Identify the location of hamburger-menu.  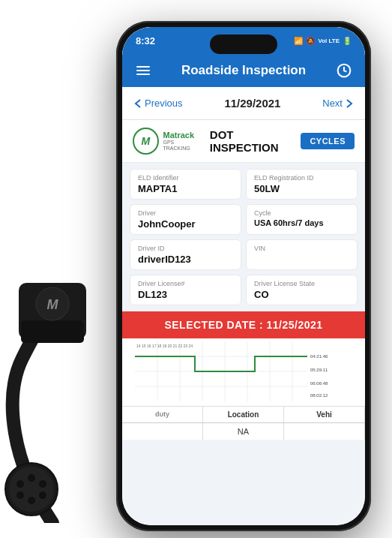
(143, 71).